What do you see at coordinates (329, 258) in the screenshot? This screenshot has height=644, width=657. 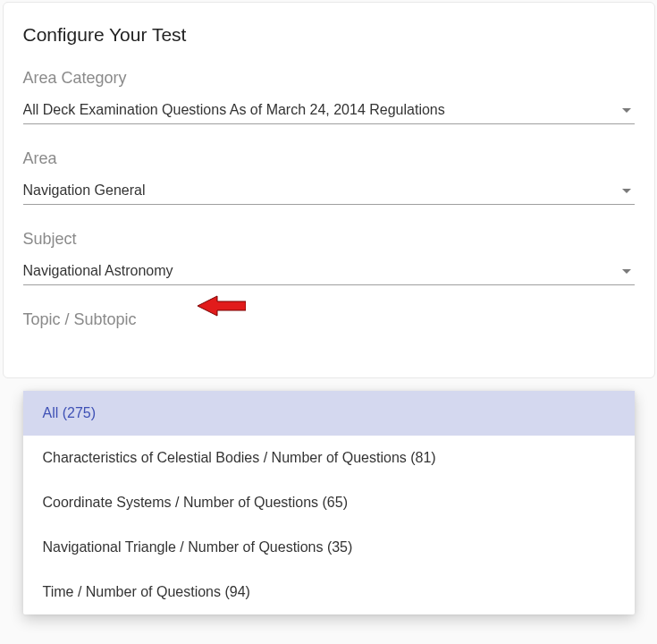 I see `field-subject: Subject Navigational Astronomy` at bounding box center [329, 258].